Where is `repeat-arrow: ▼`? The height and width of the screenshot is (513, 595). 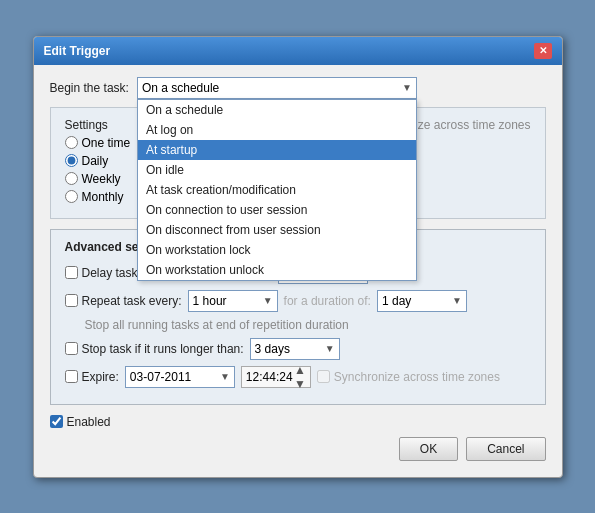
repeat-arrow: ▼ is located at coordinates (268, 300).